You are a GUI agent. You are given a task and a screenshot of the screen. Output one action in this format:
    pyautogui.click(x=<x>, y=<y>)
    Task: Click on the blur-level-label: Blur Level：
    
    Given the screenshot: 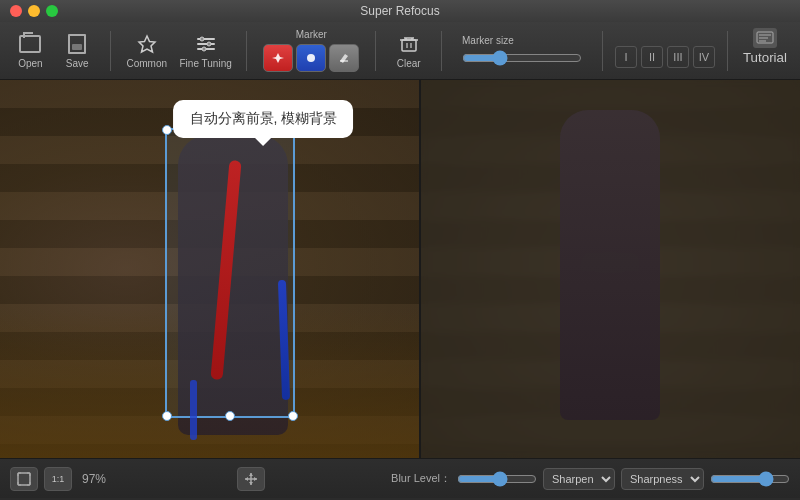 What is the action you would take?
    pyautogui.click(x=421, y=478)
    